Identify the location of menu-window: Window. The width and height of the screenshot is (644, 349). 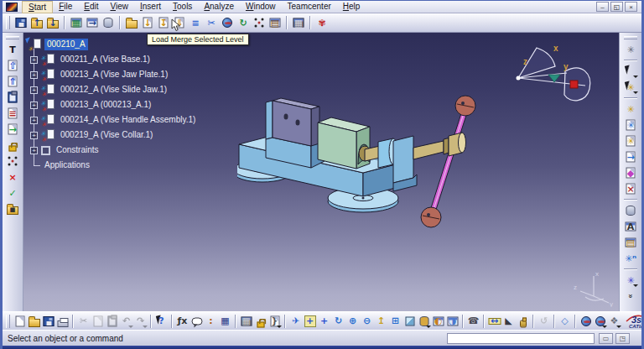
(261, 7).